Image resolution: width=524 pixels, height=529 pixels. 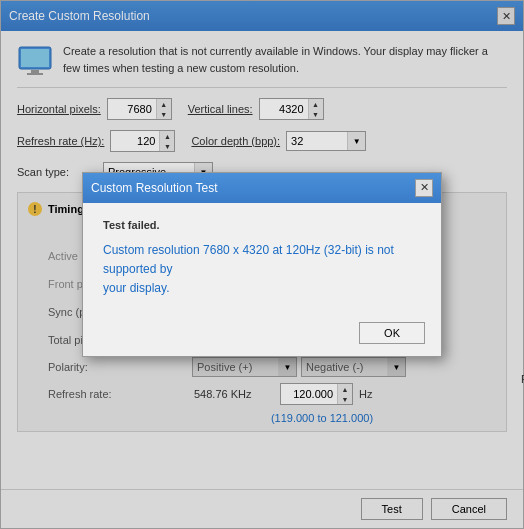 What do you see at coordinates (248, 260) in the screenshot?
I see `dialog-message-part1: Custom resolution 7680 x 4320 at 120Hz (…` at bounding box center [248, 260].